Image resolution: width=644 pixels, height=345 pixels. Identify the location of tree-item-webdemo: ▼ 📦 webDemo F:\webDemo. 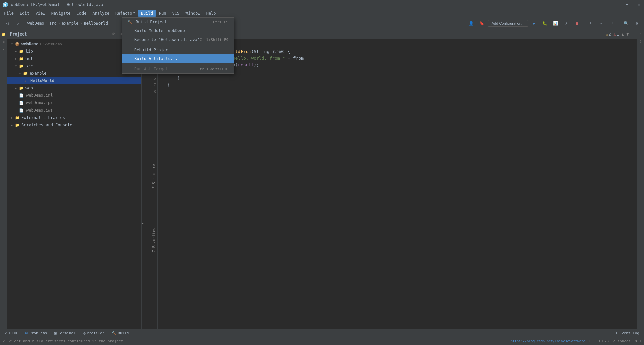
(74, 44).